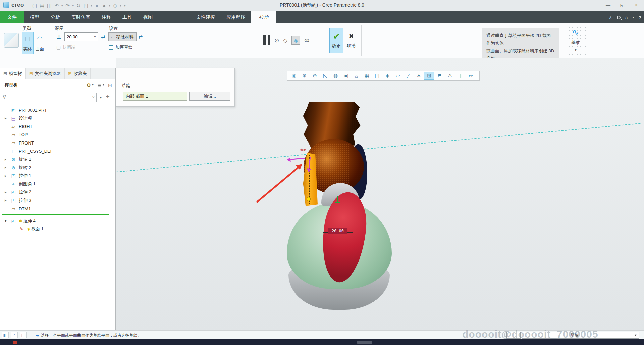 The height and width of the screenshot is (345, 644). What do you see at coordinates (81, 37) in the screenshot?
I see `depth-value-combo: 20.00 ▼` at bounding box center [81, 37].